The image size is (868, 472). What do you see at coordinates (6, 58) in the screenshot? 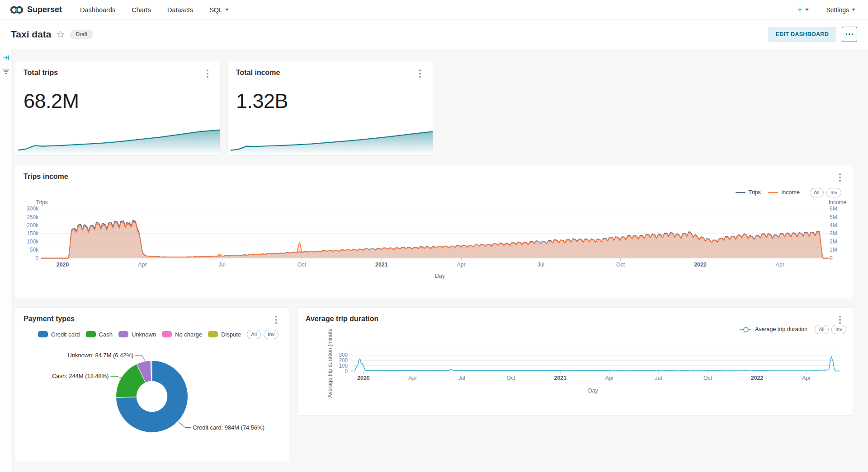
I see `expand-arrow-icon` at bounding box center [6, 58].